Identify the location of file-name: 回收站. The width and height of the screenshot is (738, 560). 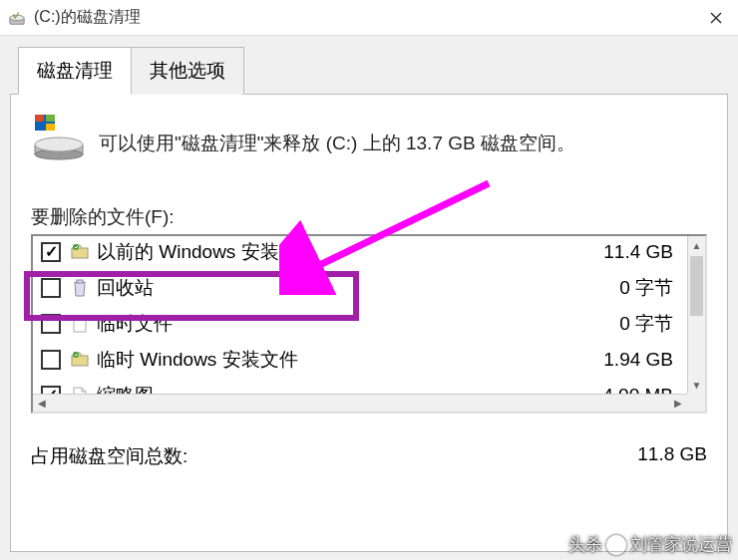
(358, 288).